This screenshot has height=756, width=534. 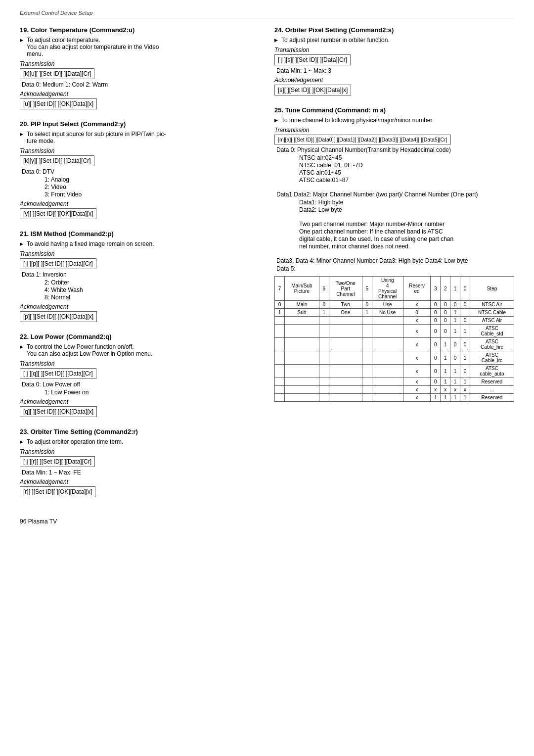 What do you see at coordinates (139, 94) in the screenshot?
I see `section-19-ack-label: Acknowledgement` at bounding box center [139, 94].